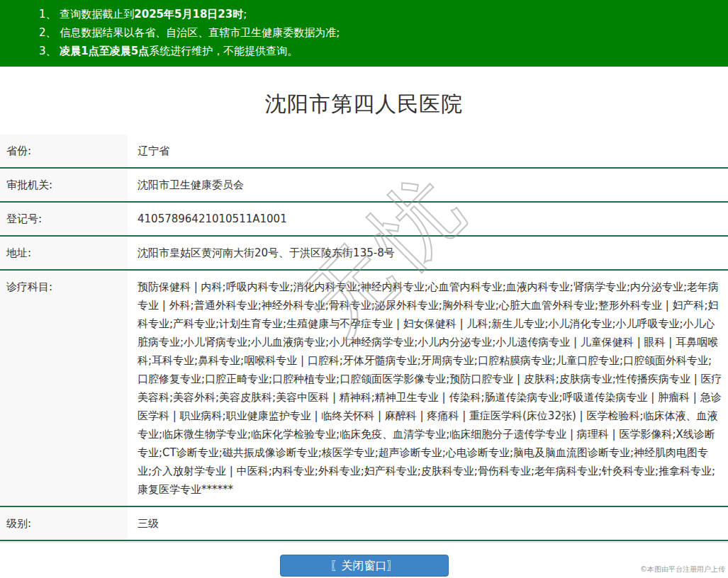 The height and width of the screenshot is (578, 728). I want to click on row-label: 诊疗科目:, so click(64, 388).